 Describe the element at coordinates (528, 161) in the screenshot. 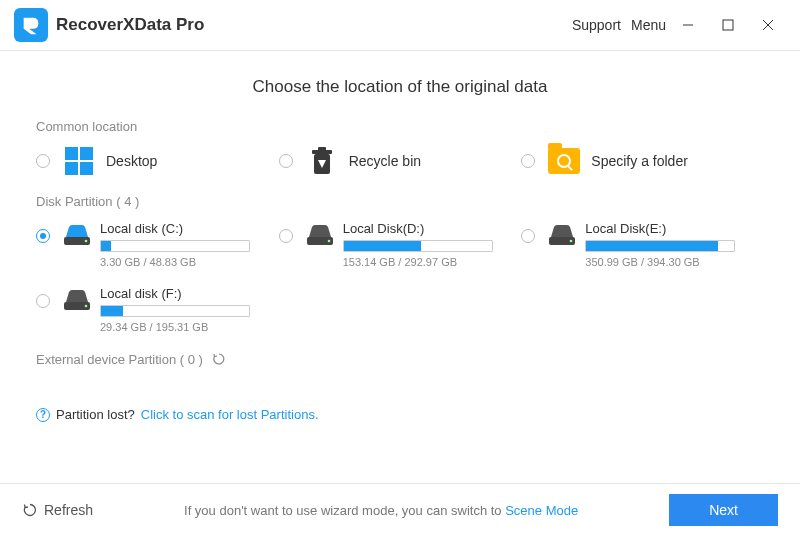

I see `radio-folder` at that location.